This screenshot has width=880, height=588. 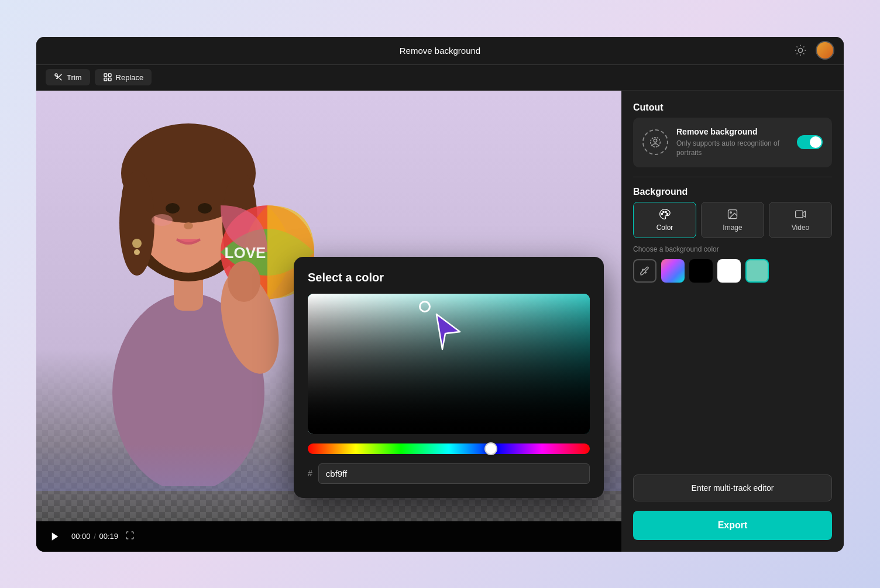 What do you see at coordinates (68, 77) in the screenshot?
I see `trim-button: Trim` at bounding box center [68, 77].